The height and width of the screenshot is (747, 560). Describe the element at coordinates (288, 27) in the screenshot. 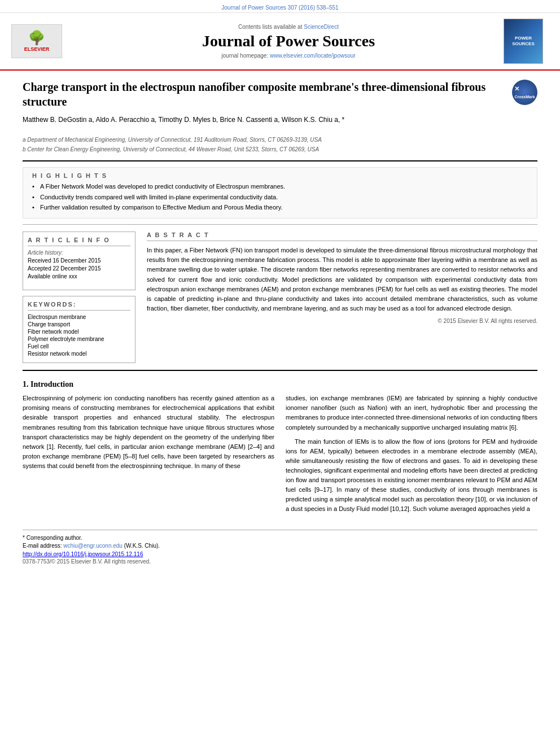

I see `contents-available-line: Contents lists available at ScienceDirec…` at that location.